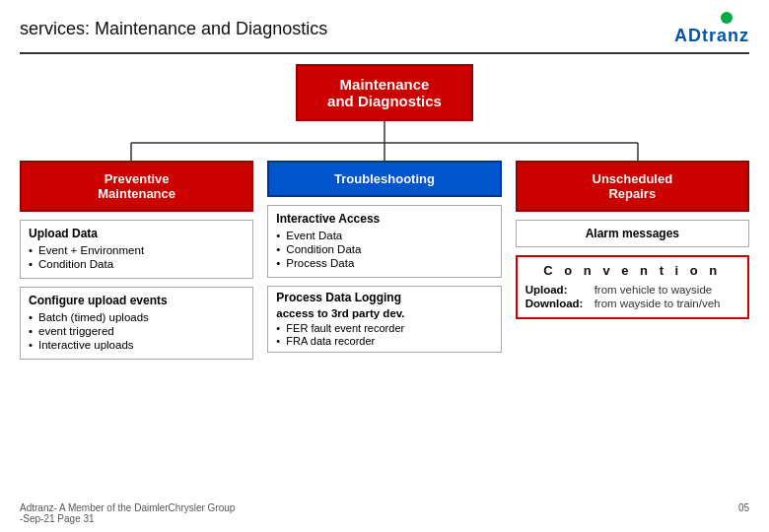 This screenshot has width=769, height=532. What do you see at coordinates (136, 323) in the screenshot?
I see `configure-upload-box: Configure upload events Batch (timed) up…` at bounding box center [136, 323].